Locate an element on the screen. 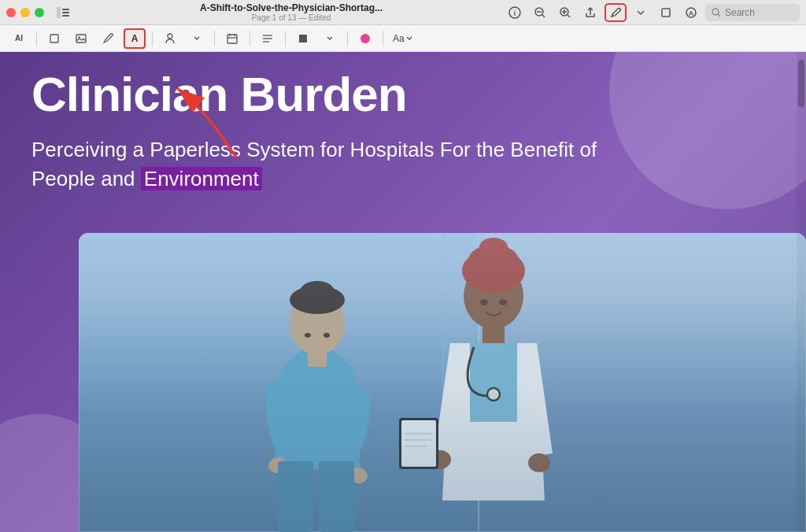  document-title: A-Shift-to-Solve-the-Physician-Shortag..… is located at coordinates (291, 8).